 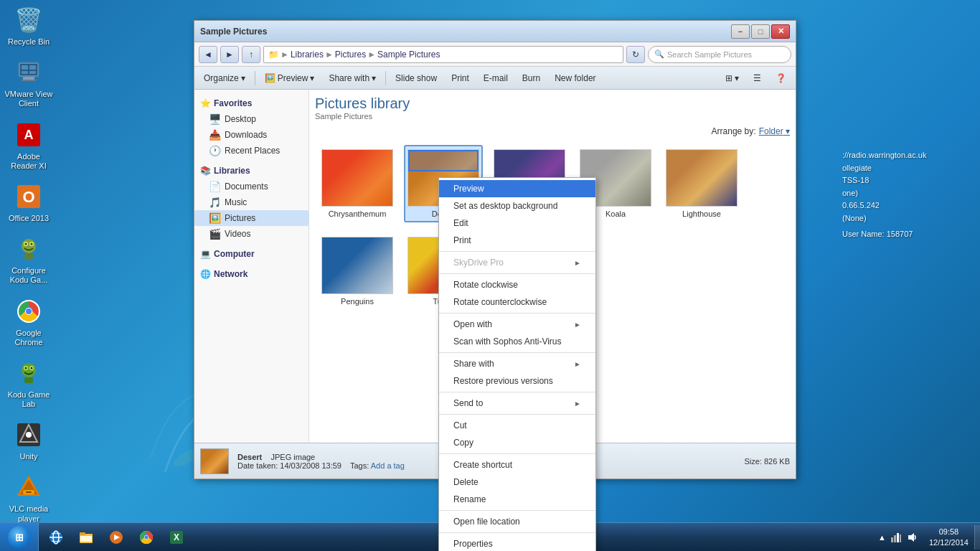 What do you see at coordinates (116, 537) in the screenshot?
I see `taskbar-media` at bounding box center [116, 537].